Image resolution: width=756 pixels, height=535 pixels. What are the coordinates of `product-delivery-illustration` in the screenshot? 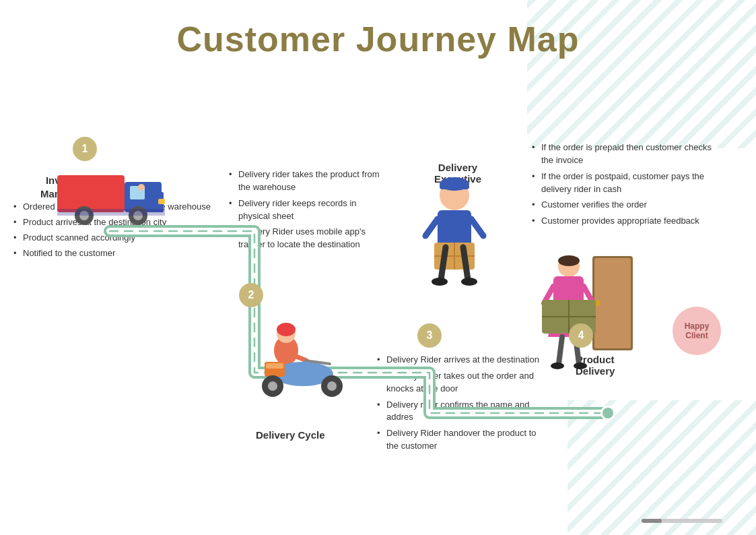 It's located at (586, 311).